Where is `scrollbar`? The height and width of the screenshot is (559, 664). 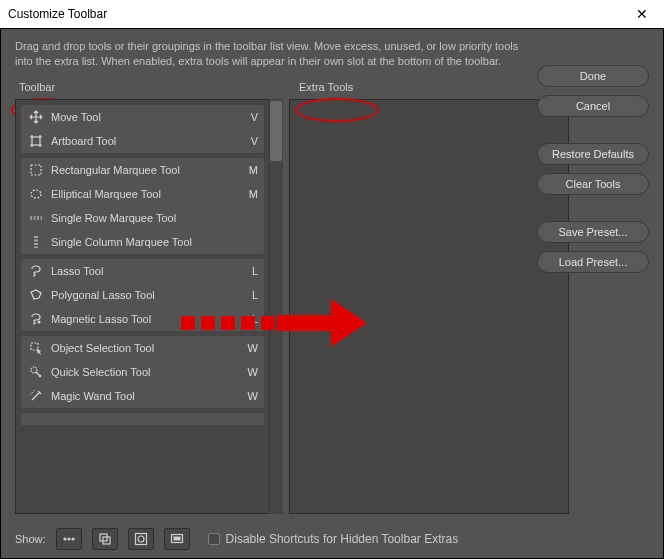
scrollbar is located at coordinates (276, 306).